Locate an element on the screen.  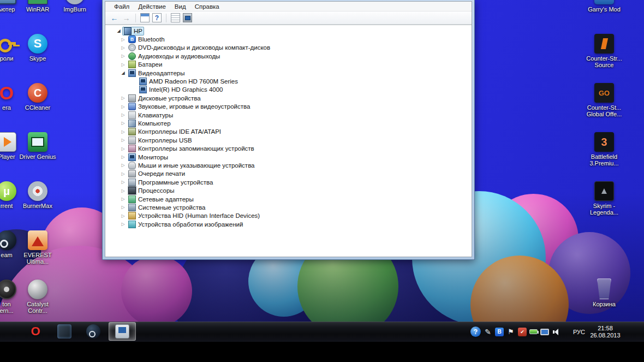
tree-item: ▷Системные устройства is located at coordinates (288, 207).